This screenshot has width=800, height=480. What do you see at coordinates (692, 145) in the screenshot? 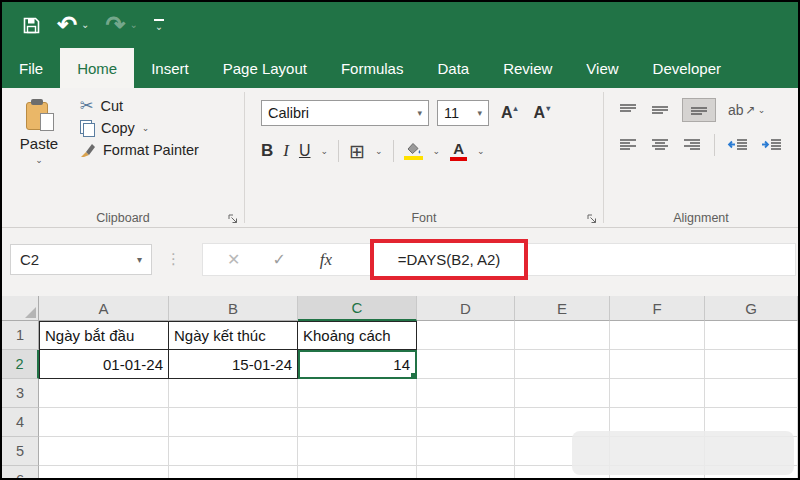
I see `align-right-button` at bounding box center [692, 145].